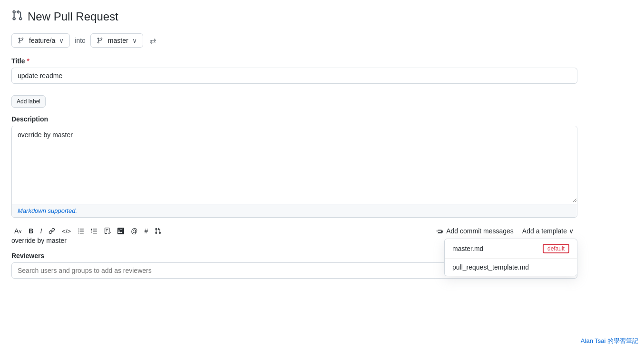  Describe the element at coordinates (511, 249) in the screenshot. I see `template-item-master: master.md default` at that location.